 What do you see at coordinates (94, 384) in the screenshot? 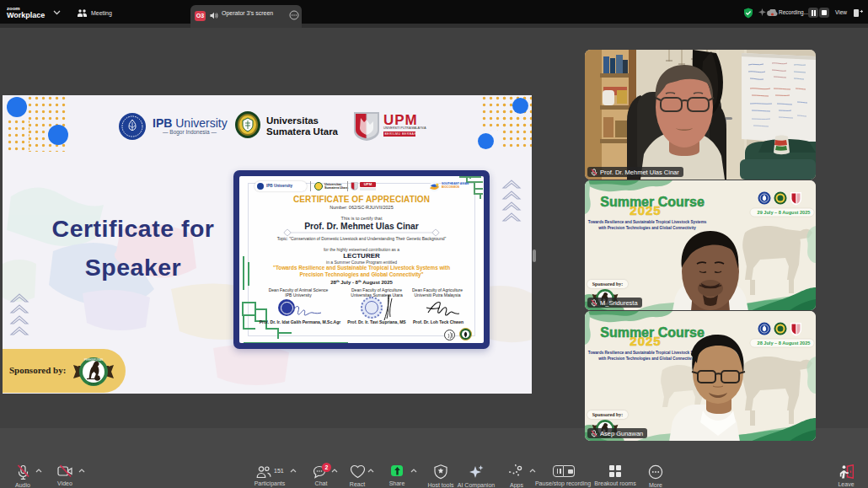
I see `svg-text: PERIPI` at bounding box center [94, 384].